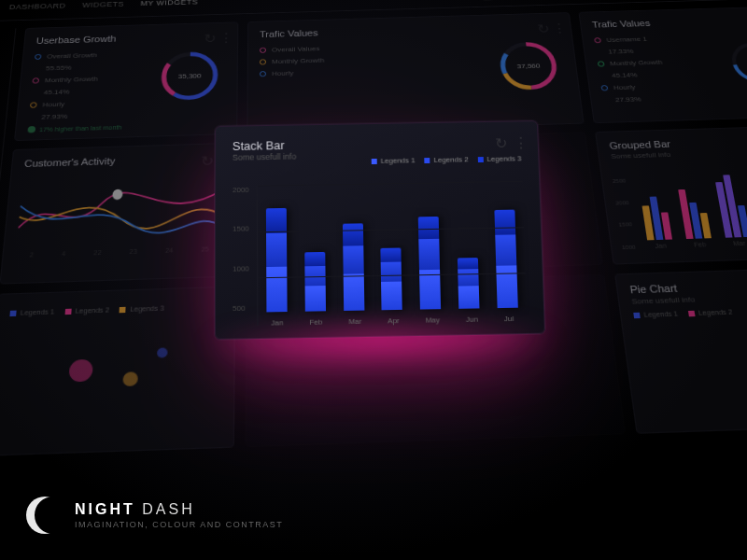 The image size is (747, 560). What do you see at coordinates (529, 66) in the screenshot?
I see `donut-center-value: 37,560` at bounding box center [529, 66].